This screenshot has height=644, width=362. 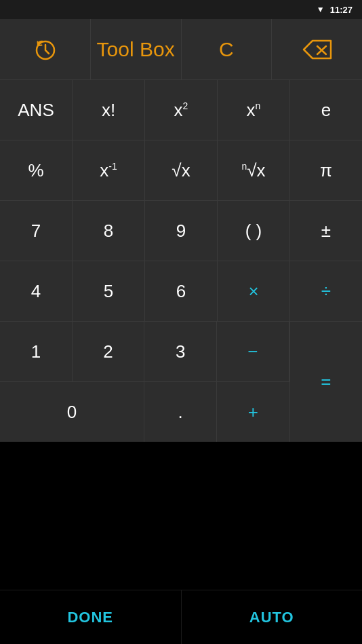 What do you see at coordinates (136, 49) in the screenshot?
I see `title-cell: Tool Box` at bounding box center [136, 49].